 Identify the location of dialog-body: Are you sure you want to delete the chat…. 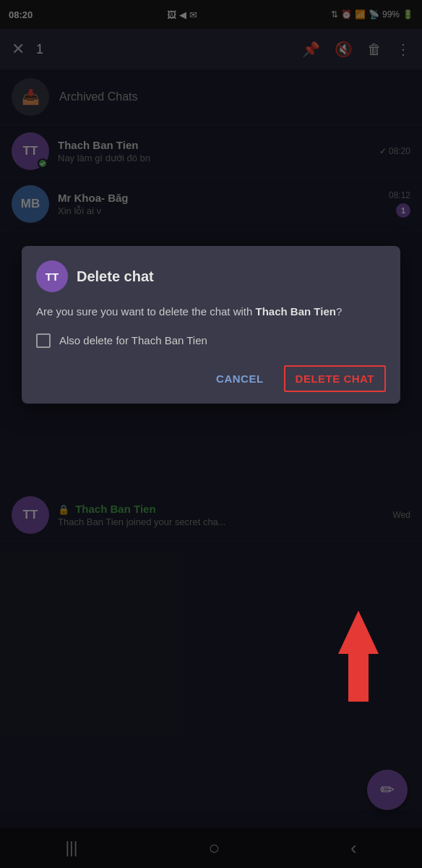
(211, 312).